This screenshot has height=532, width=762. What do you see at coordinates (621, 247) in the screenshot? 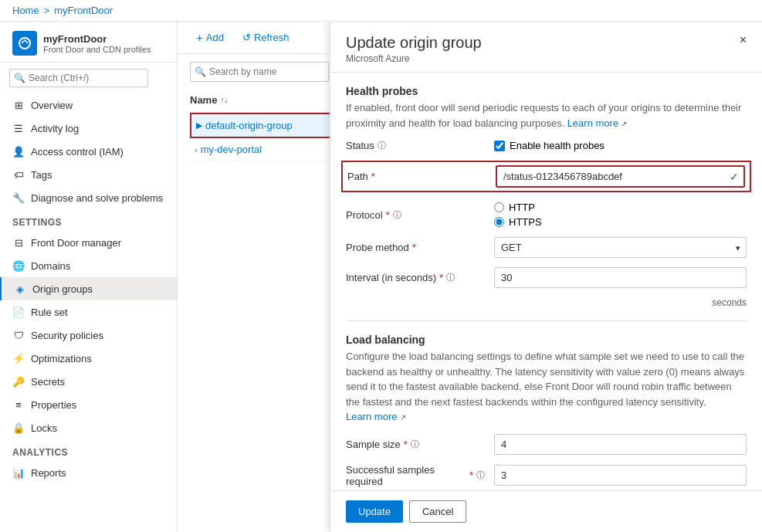
I see `probe-method-select: GET HEAD` at bounding box center [621, 247].